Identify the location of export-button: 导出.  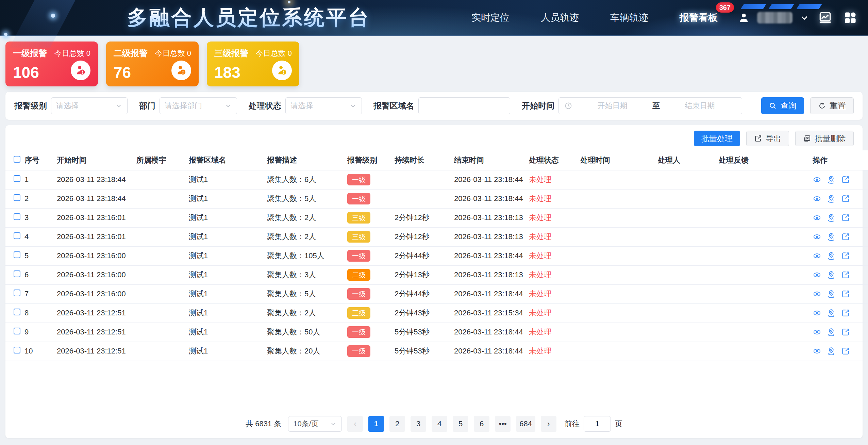
(768, 138).